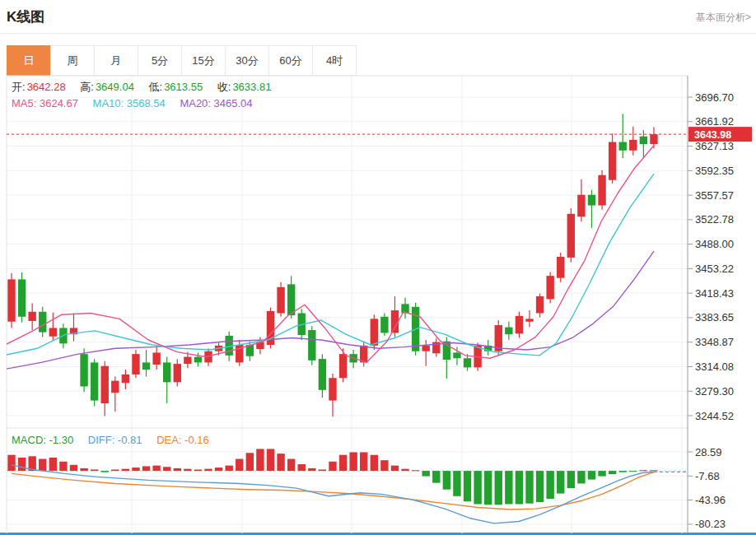  What do you see at coordinates (715, 244) in the screenshot?
I see `svg-text: 3488.00` at bounding box center [715, 244].